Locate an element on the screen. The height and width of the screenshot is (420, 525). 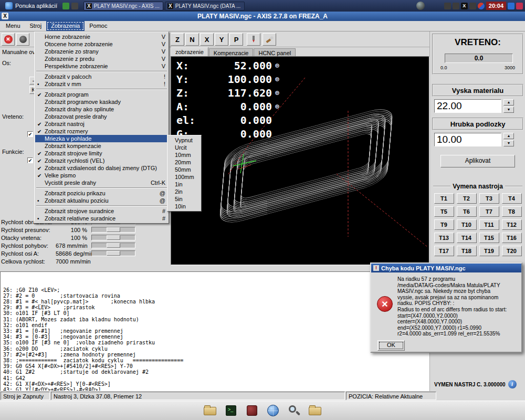
menu-item: Vycistit presle drahy Ctrl-K is located at coordinates (102, 183).